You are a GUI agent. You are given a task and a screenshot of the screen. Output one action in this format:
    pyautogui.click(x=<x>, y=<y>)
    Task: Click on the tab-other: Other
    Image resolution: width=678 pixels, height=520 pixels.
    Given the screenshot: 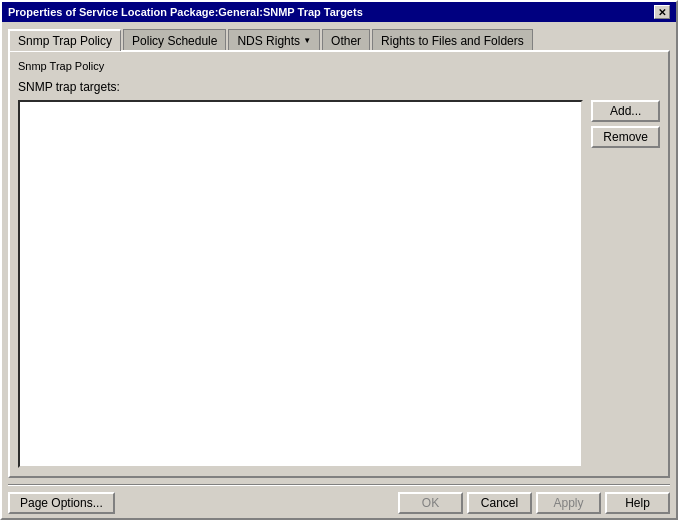 What is the action you would take?
    pyautogui.click(x=346, y=40)
    